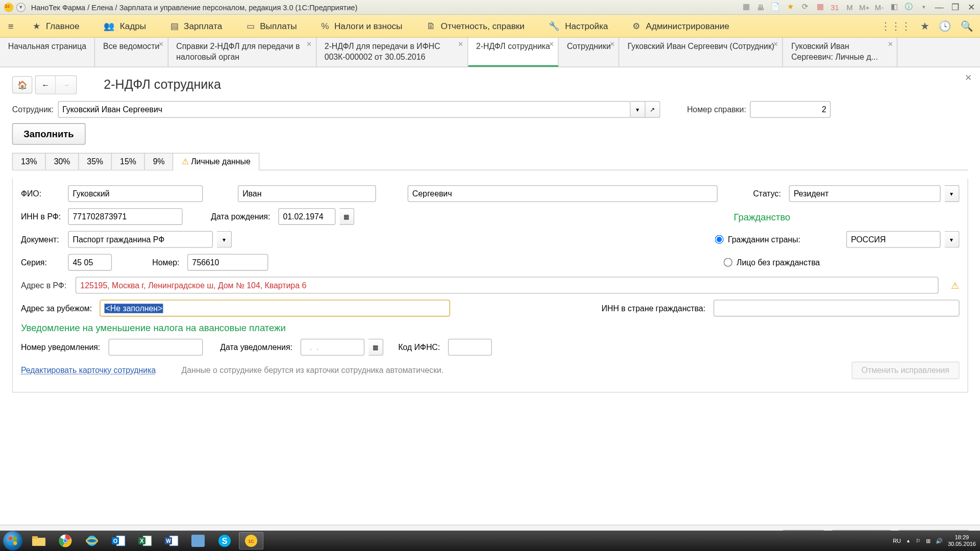  Describe the element at coordinates (125, 26) in the screenshot. I see `menu-staff: 👥Кадры` at that location.